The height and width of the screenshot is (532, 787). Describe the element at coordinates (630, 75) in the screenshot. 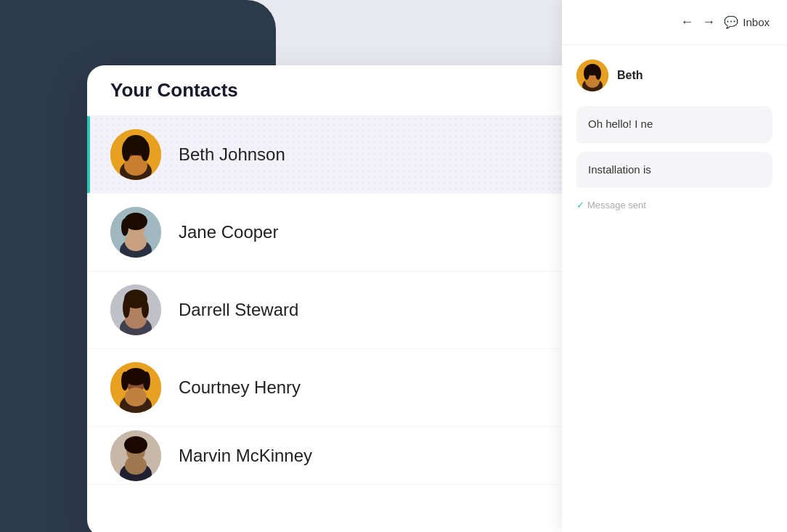

I see `chat-contact-name: Beth` at that location.